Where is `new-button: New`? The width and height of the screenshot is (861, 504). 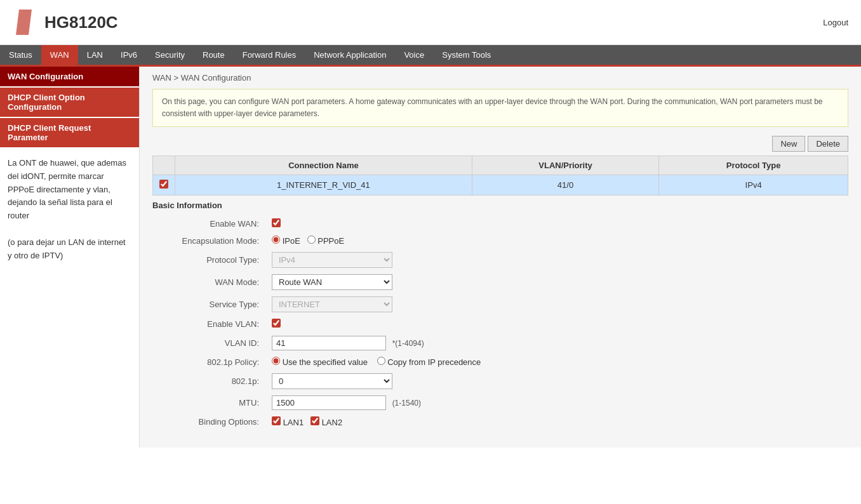 new-button: New is located at coordinates (789, 143).